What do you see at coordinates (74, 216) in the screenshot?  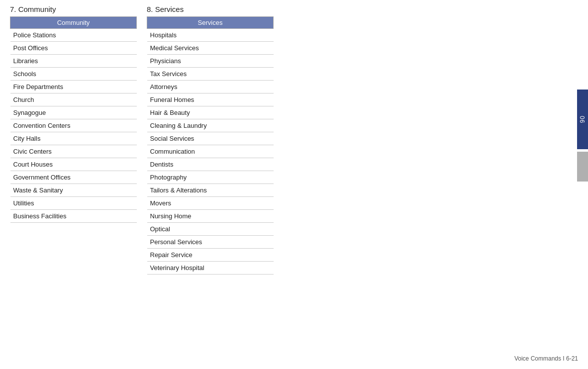 I see `list-item-label: Business Facilities` at bounding box center [74, 216].